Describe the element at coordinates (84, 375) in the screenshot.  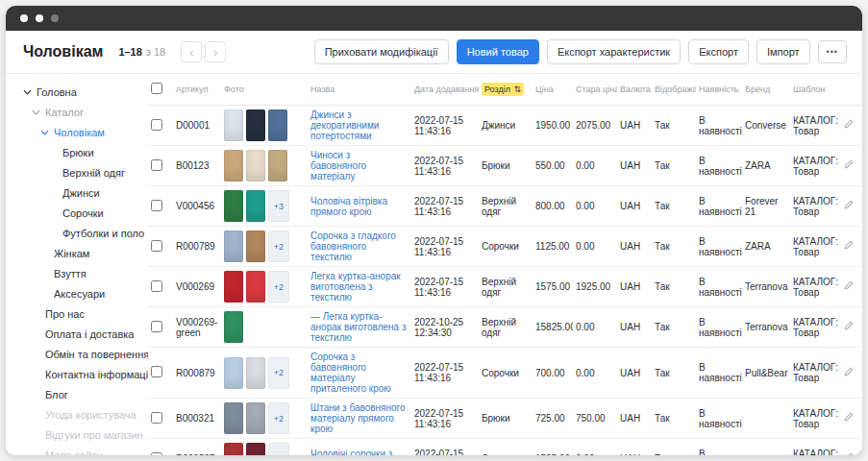
I see `sidebar-item: Контактна інформація` at that location.